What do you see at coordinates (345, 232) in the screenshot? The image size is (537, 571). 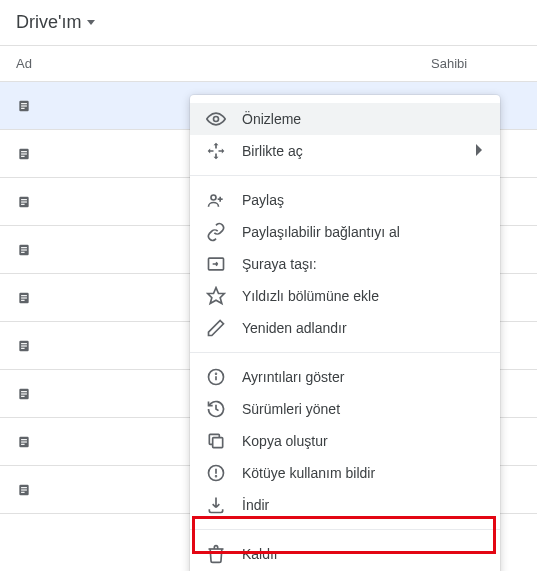 I see `menu-get-link: Paylaşılabilir bağlantıyı al` at bounding box center [345, 232].